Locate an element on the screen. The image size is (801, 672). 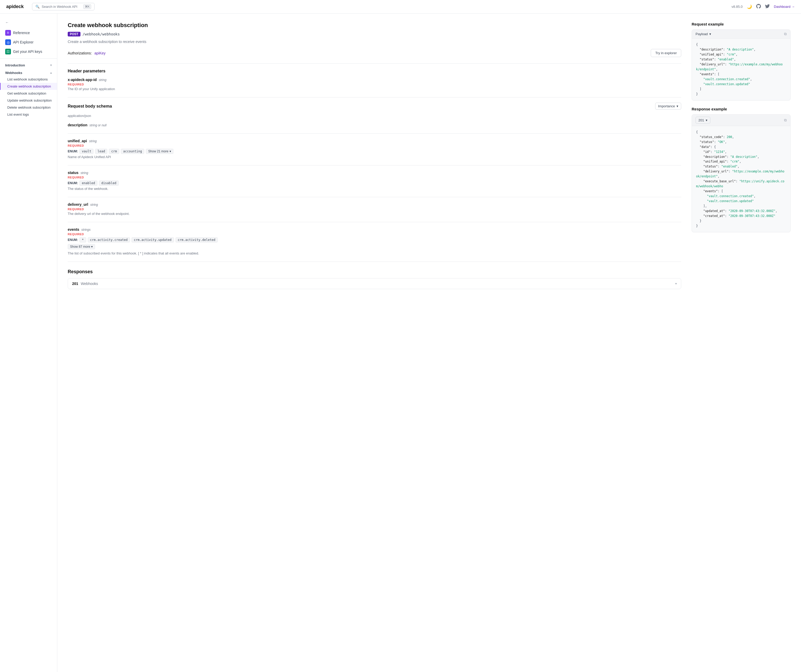
copy-request-button: ⧉ is located at coordinates (785, 34).